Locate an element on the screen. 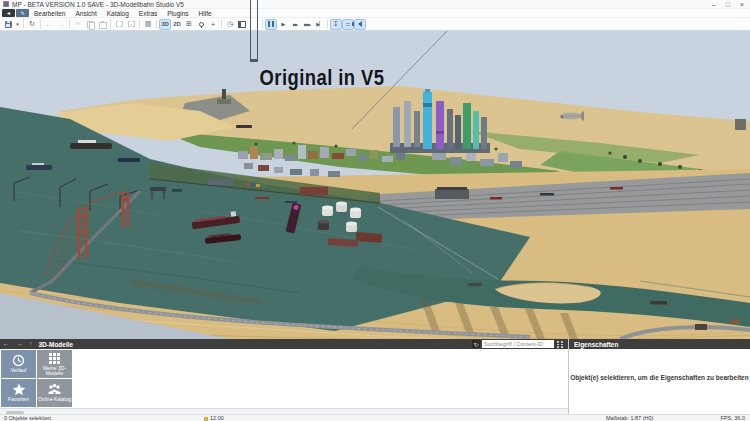 This screenshot has width=750, height=421. catalog-body: Verlauf Meine 3D-Modelle is located at coordinates (284, 378).